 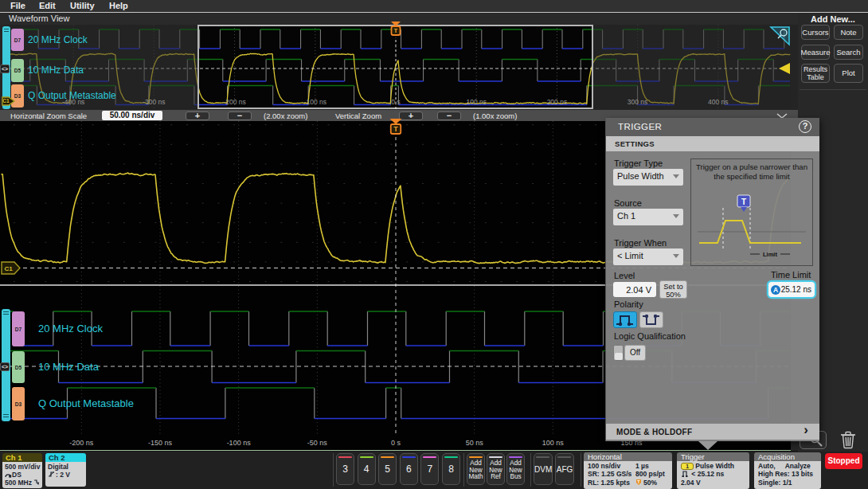 What do you see at coordinates (132, 115) in the screenshot?
I see `horizontal-zoom-scale-value: 50.00 ns/div` at bounding box center [132, 115].